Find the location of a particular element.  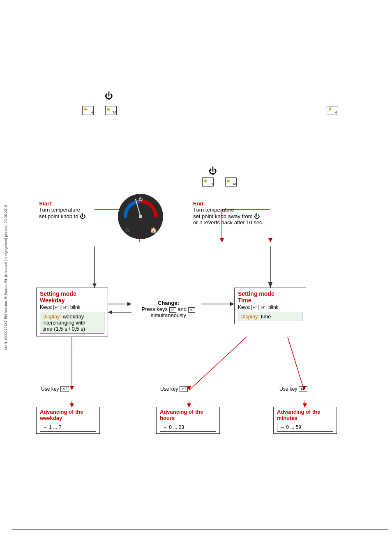

sidebar-label: MAN 1000012787 EN Version: B Status: RL … is located at coordinates (6, 278).